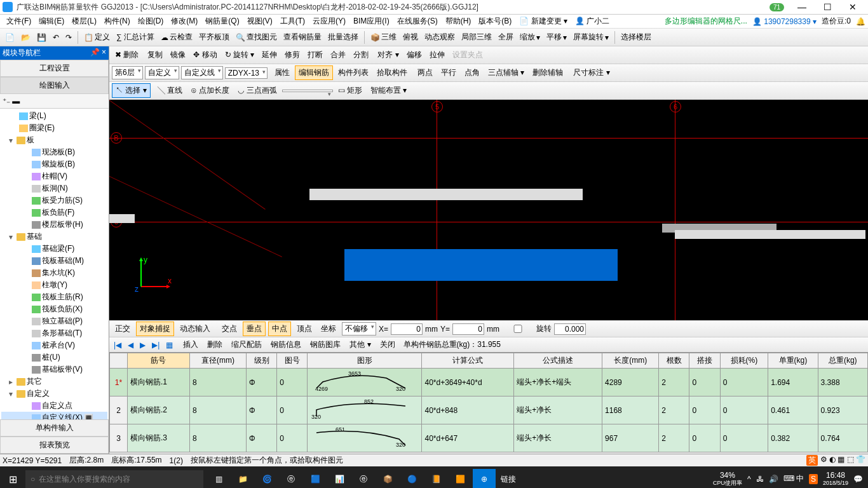  What do you see at coordinates (55, 297) in the screenshot?
I see `tree-raft-main: 筏板主筋(R)` at bounding box center [55, 297].